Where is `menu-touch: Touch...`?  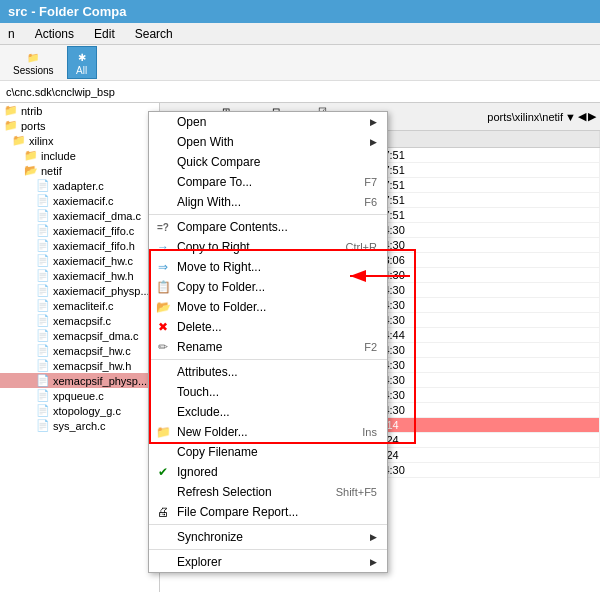
menu-touch: Touch... is located at coordinates (268, 392).